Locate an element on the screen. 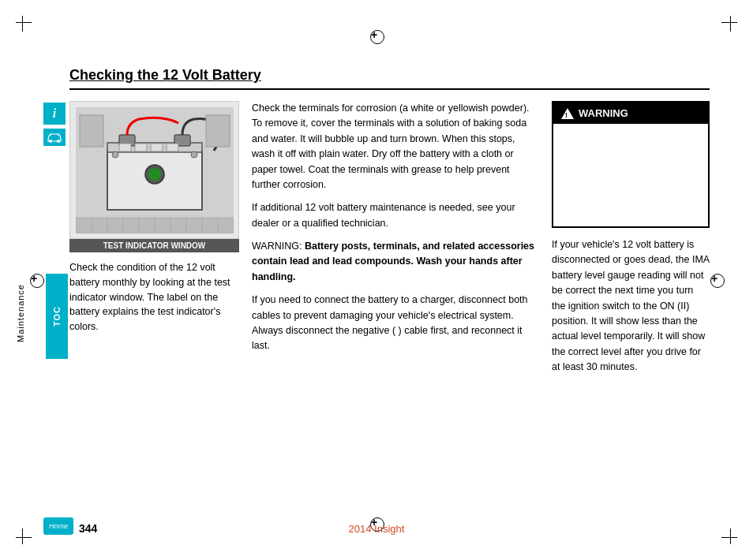 This screenshot has width=753, height=560. battery-image is located at coordinates (155, 170).